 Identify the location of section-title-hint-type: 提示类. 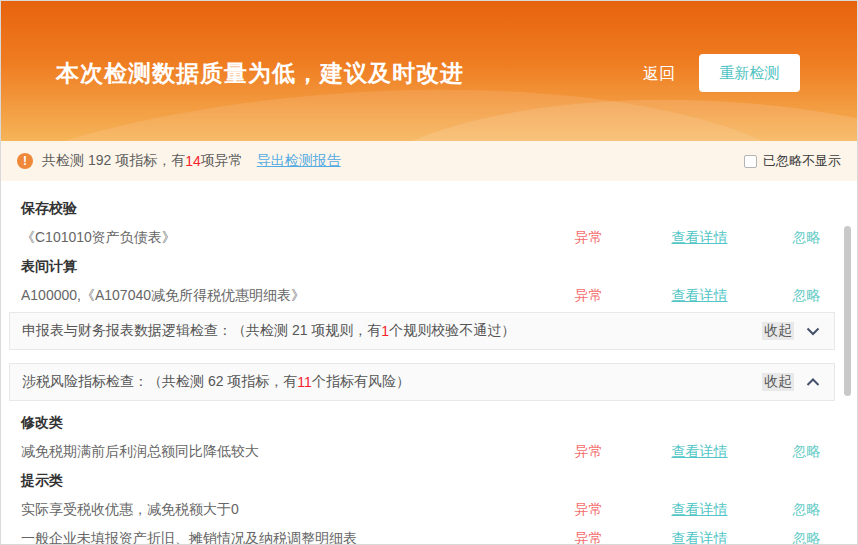
(429, 480).